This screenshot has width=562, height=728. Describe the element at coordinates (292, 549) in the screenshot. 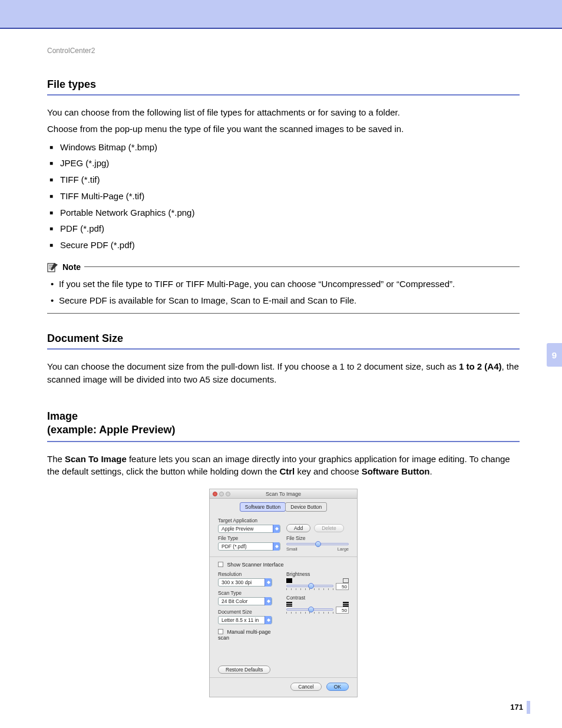

I see `slider-min-label: Small` at that location.